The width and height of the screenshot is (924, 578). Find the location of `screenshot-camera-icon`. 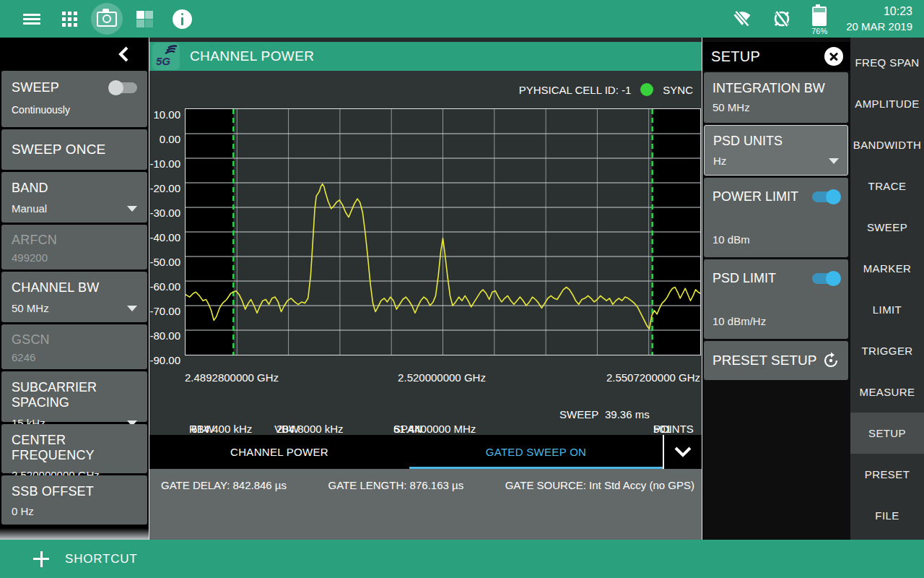

screenshot-camera-icon is located at coordinates (107, 19).